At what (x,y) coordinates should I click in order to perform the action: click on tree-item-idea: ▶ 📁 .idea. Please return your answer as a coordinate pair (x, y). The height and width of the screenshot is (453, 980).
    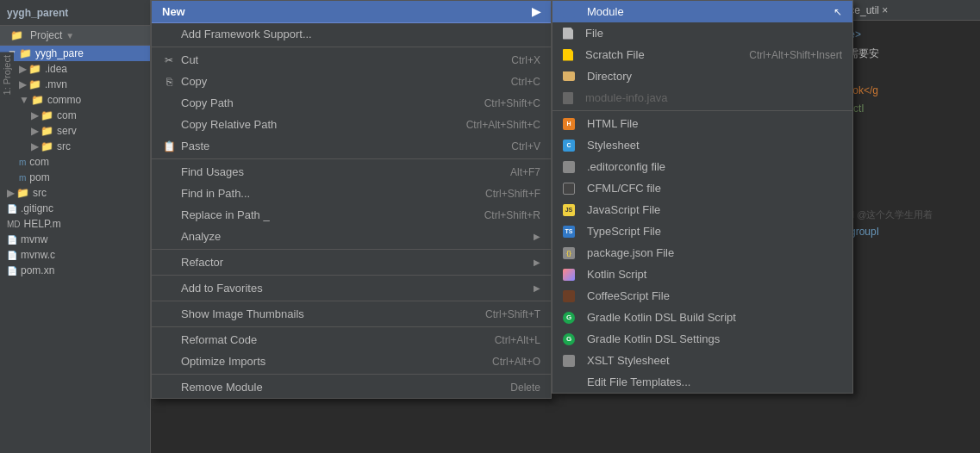
    Looking at the image, I should click on (75, 69).